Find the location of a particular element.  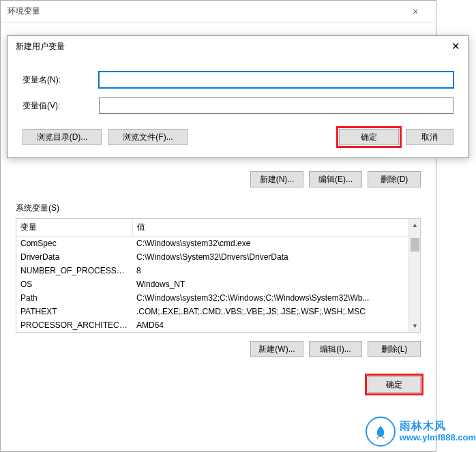

sys-edit-button: 编辑(I)... is located at coordinates (336, 349).